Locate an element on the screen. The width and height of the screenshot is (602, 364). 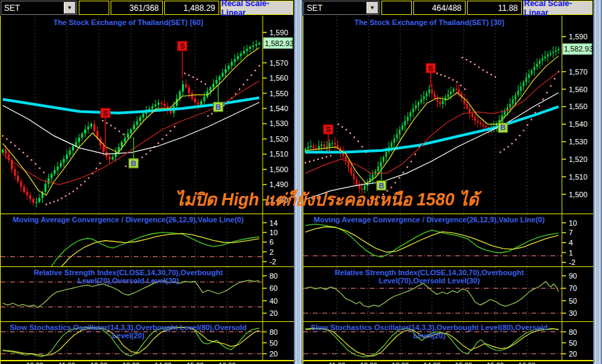
svg-text: 1,490 is located at coordinates (279, 184).